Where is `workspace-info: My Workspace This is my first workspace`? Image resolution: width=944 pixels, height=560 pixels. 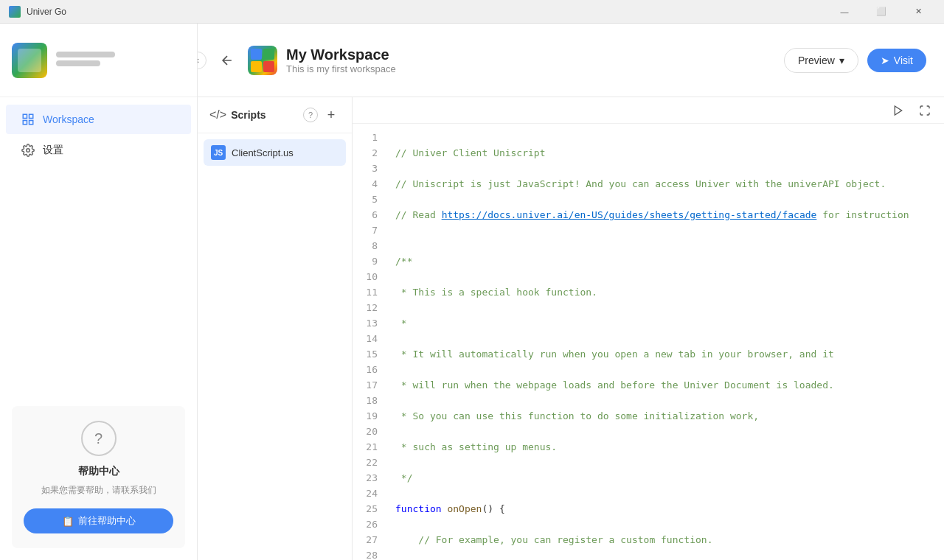
workspace-info: My Workspace This is my first workspace is located at coordinates (341, 60).